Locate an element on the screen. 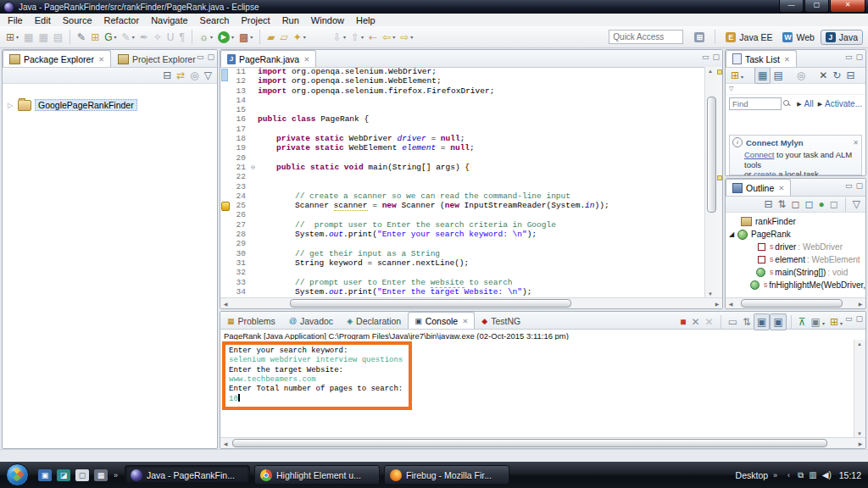  menu-window: Window is located at coordinates (327, 20).